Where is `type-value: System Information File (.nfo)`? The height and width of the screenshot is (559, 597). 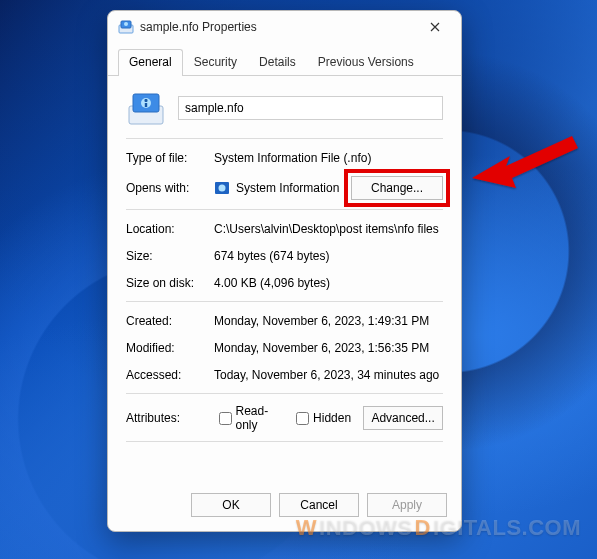
type-value: System Information File (.nfo) is located at coordinates (328, 158).